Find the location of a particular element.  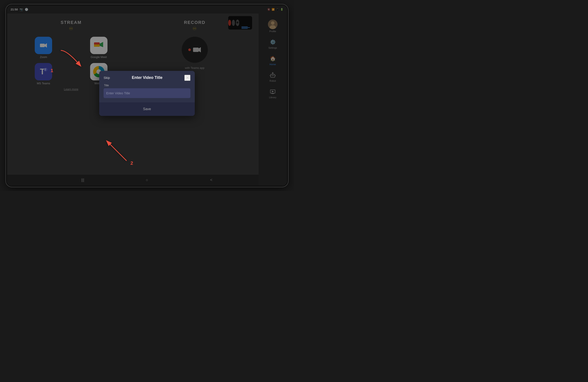

close-button: ✕ is located at coordinates (187, 78).